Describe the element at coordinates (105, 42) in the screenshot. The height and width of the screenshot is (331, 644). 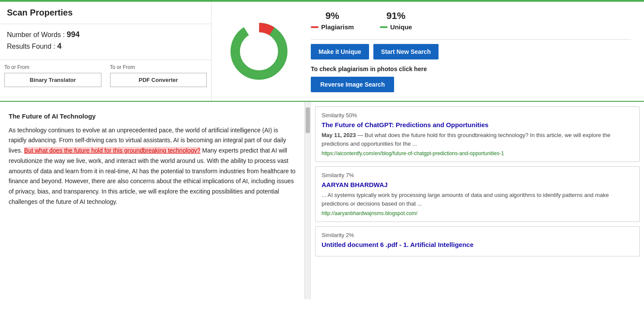
I see `word-count-box: Number of Words : 994 Results Found : 4` at that location.